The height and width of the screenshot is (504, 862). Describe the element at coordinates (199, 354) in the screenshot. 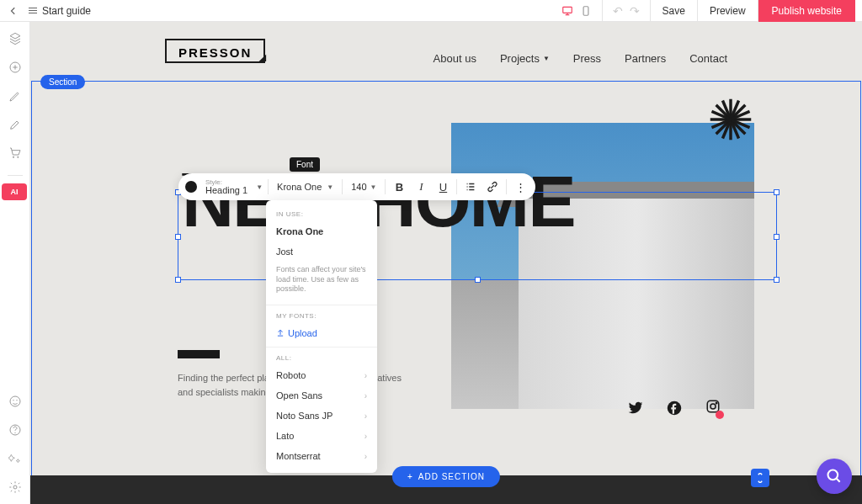

I see `accent-bar` at that location.